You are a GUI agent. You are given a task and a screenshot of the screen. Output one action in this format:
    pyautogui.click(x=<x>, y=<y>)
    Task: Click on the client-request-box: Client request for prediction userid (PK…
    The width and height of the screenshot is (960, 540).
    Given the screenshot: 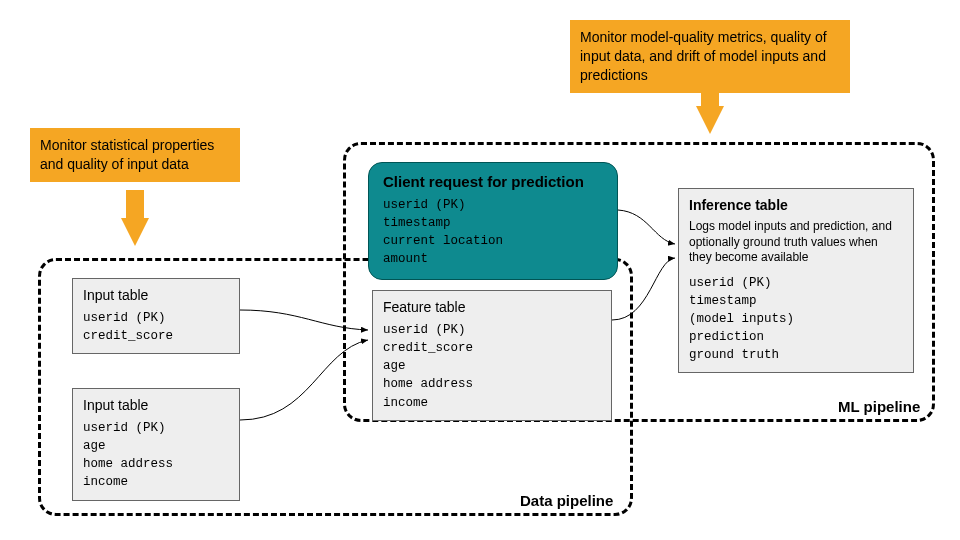 What is the action you would take?
    pyautogui.click(x=493, y=221)
    